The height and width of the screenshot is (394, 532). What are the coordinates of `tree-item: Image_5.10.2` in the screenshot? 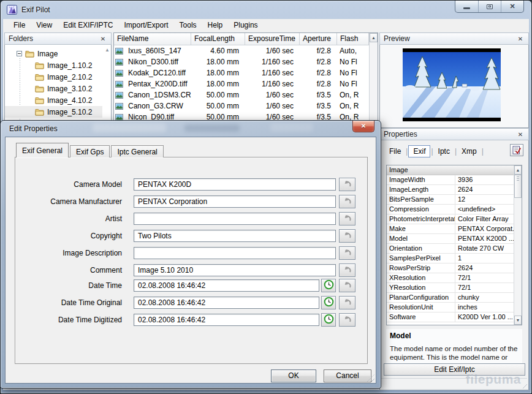 It's located at (54, 112).